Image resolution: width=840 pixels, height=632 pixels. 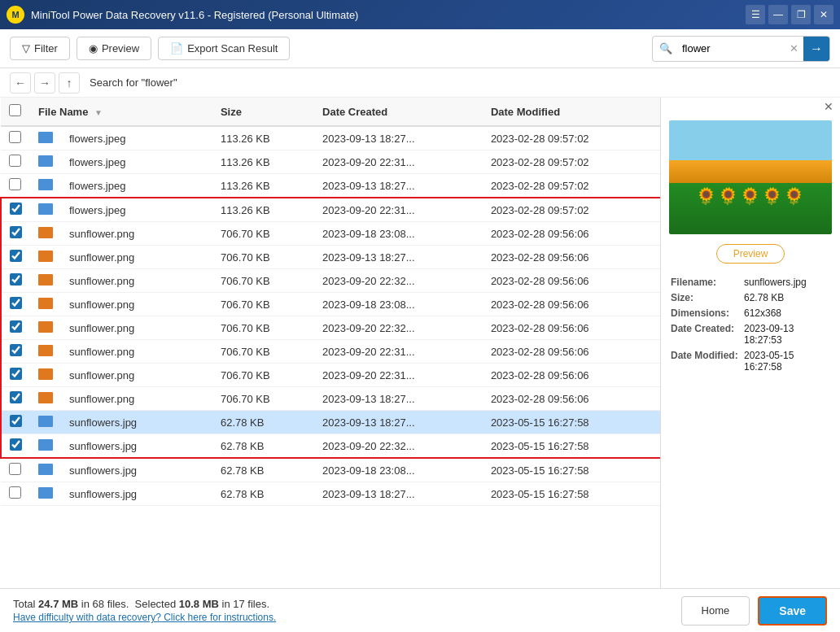 What do you see at coordinates (330, 470) in the screenshot?
I see `table-row: sunflowers.jpg62.78 KB2023-09-18 23:08..…` at bounding box center [330, 470].